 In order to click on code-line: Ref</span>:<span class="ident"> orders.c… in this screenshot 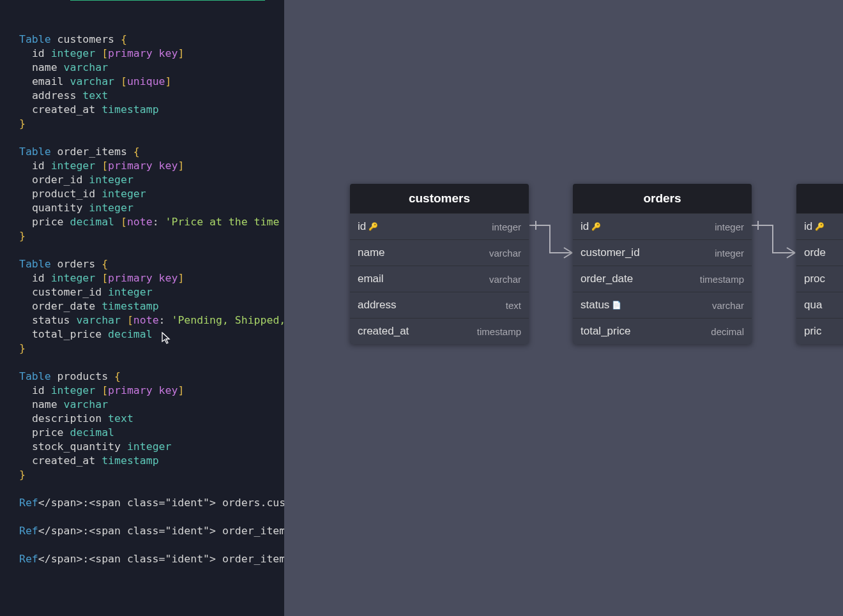, I will do `click(152, 503)`.